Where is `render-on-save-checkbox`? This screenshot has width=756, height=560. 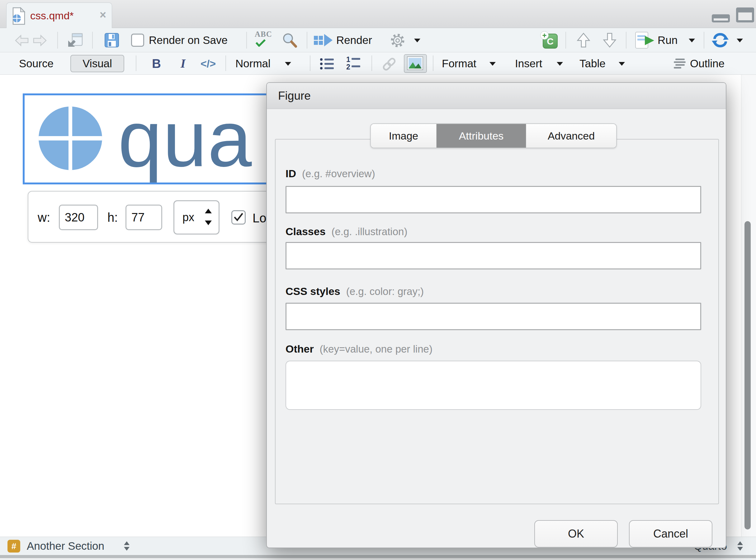
render-on-save-checkbox is located at coordinates (138, 40).